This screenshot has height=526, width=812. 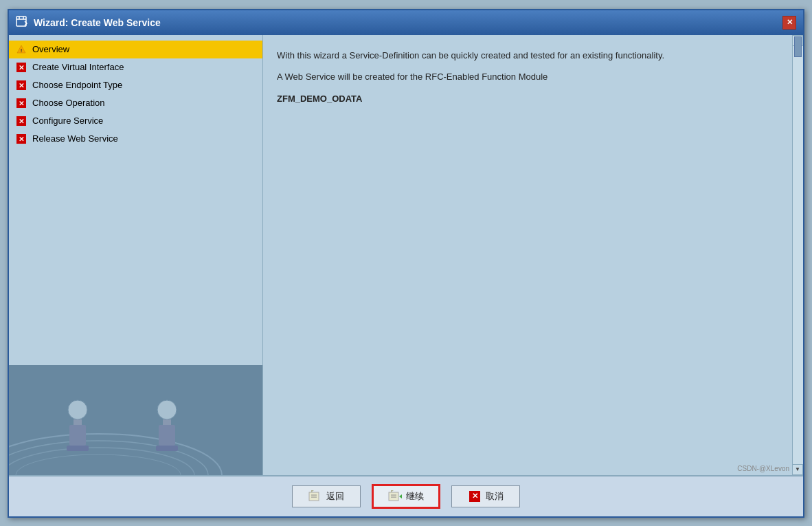 What do you see at coordinates (526, 77) in the screenshot?
I see `description-2: A Web Service will be created for the RF…` at bounding box center [526, 77].